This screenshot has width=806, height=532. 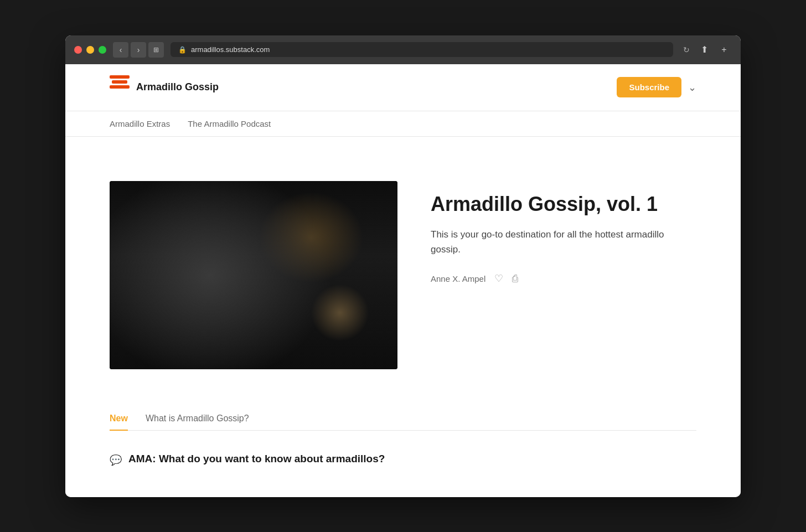 I want to click on site-header: Armadillo Gossip Subscribe ⌄, so click(x=403, y=87).